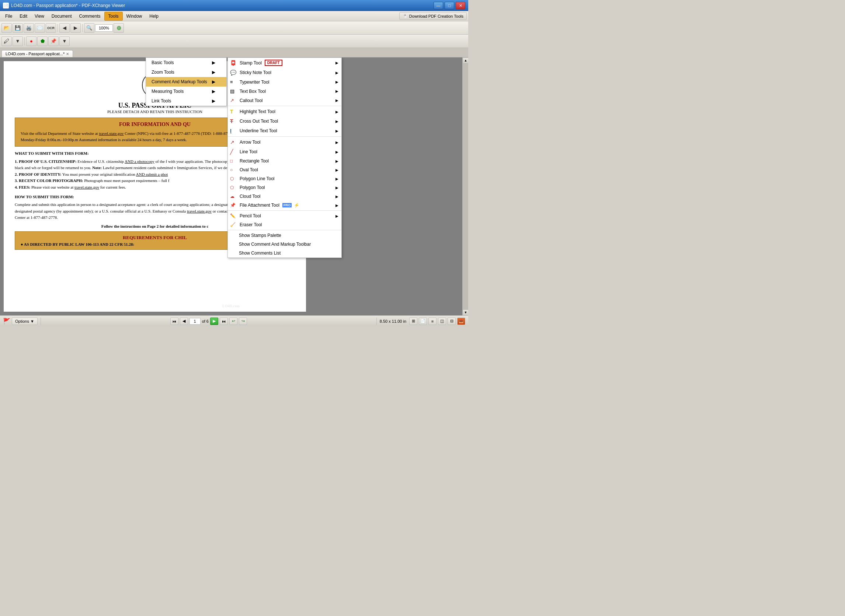  I want to click on nav-back-button: ↩, so click(234, 321).